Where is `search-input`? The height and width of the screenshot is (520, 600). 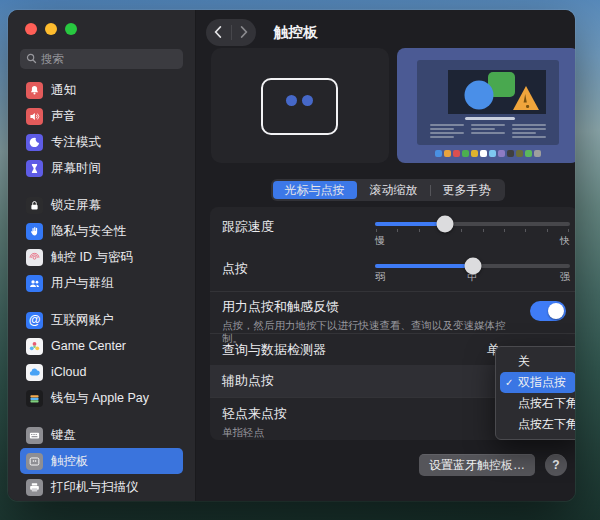
search-input is located at coordinates (109, 59).